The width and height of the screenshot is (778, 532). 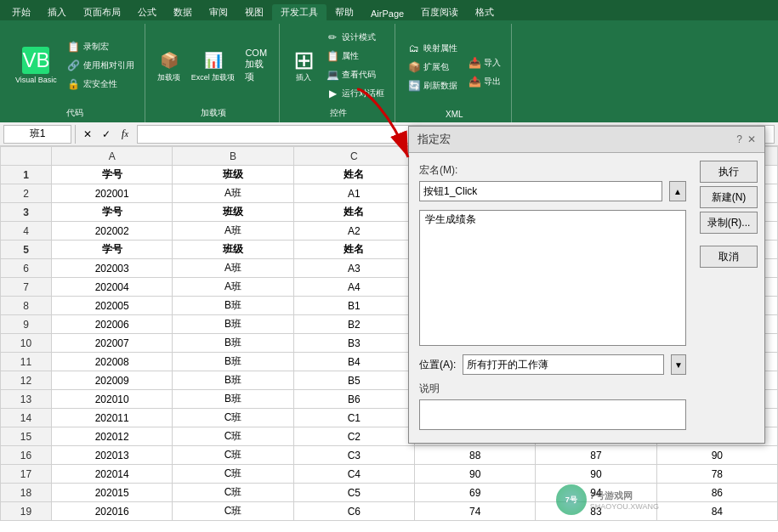 What do you see at coordinates (112, 250) in the screenshot?
I see `cell-A-5: 学号` at bounding box center [112, 250].